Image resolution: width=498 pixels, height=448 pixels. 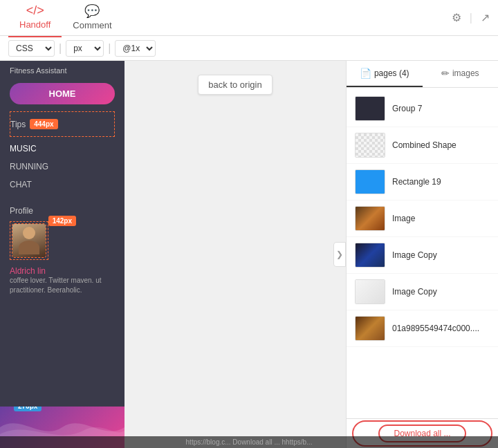 I want to click on page-name: Combined Shape, so click(x=425, y=145).